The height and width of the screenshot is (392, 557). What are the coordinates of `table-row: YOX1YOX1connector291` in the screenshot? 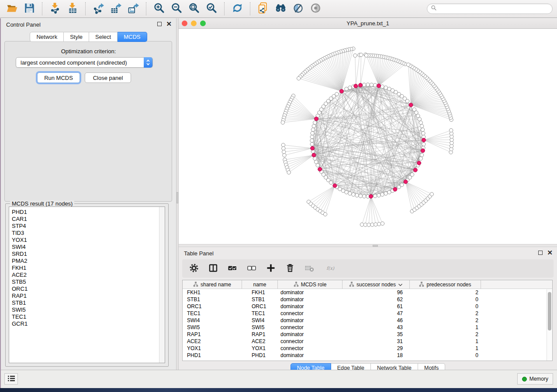 It's located at (367, 348).